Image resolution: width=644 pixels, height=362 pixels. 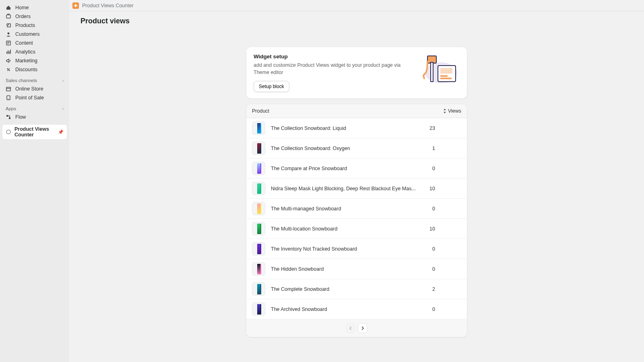 What do you see at coordinates (35, 25) in the screenshot?
I see `sidebar-item-products: Products` at bounding box center [35, 25].